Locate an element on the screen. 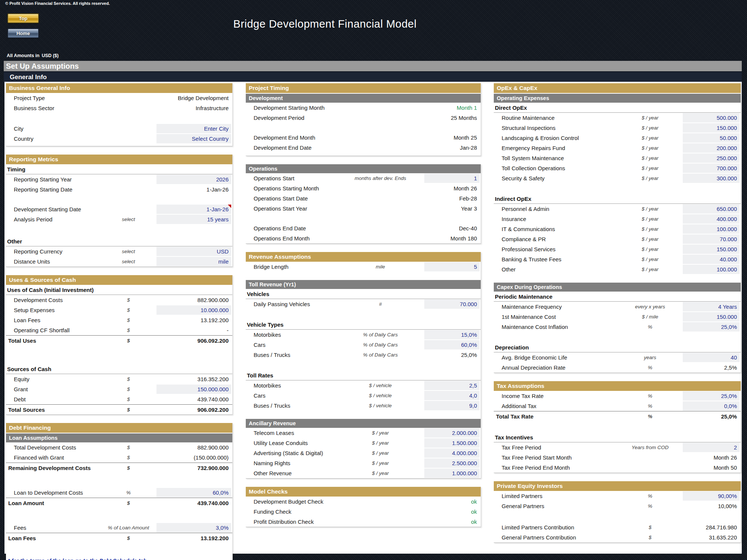 The image size is (747, 560). input-cell: 10.000.000 is located at coordinates (194, 310).